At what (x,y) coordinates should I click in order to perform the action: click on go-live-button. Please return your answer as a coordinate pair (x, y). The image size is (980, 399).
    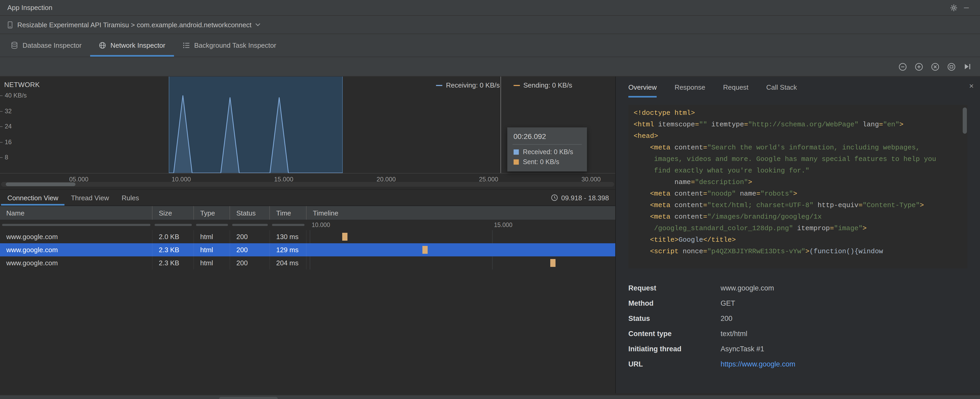
    Looking at the image, I should click on (967, 66).